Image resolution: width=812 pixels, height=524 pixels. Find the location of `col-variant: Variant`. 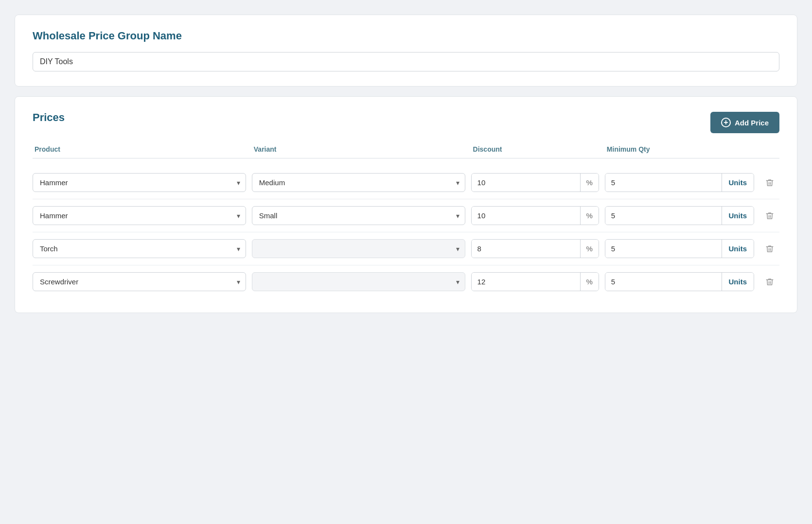

col-variant: Variant is located at coordinates (359, 149).